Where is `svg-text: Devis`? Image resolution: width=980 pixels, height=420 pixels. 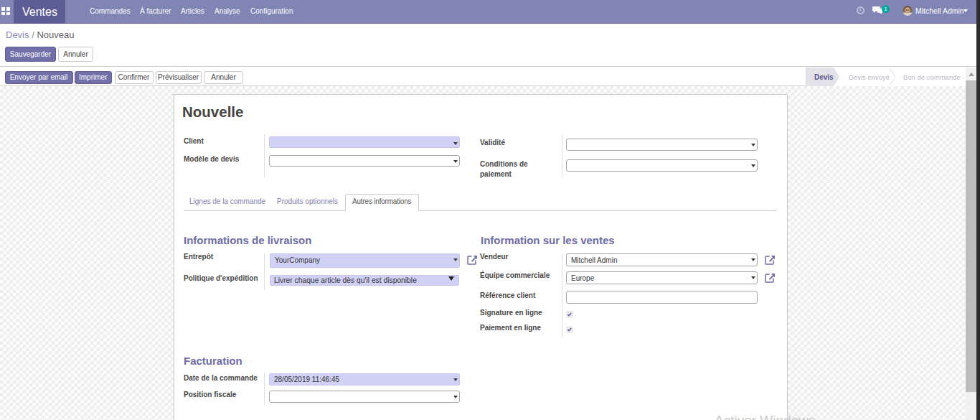
svg-text: Devis is located at coordinates (824, 78).